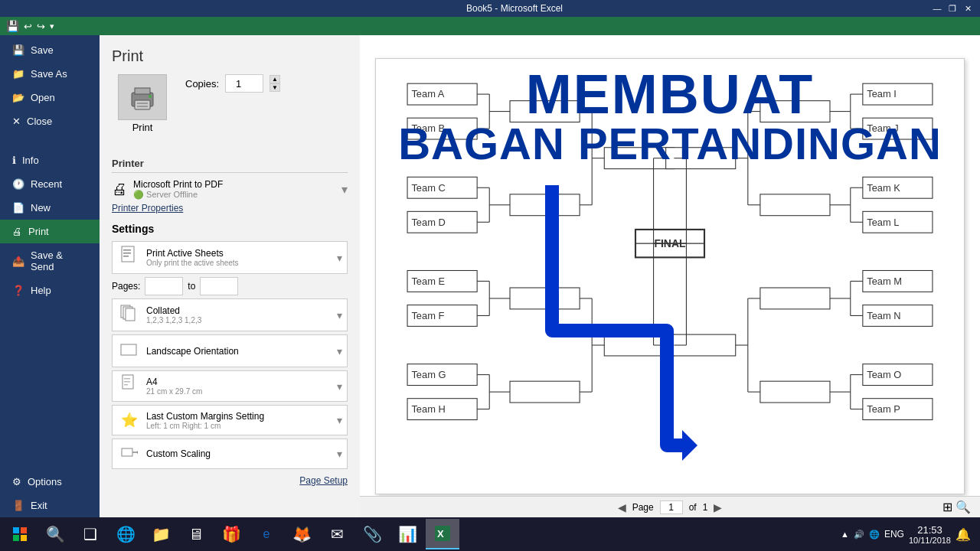  What do you see at coordinates (50, 505) in the screenshot?
I see `sidebar-item-exit: 🚪 Exit` at bounding box center [50, 505].